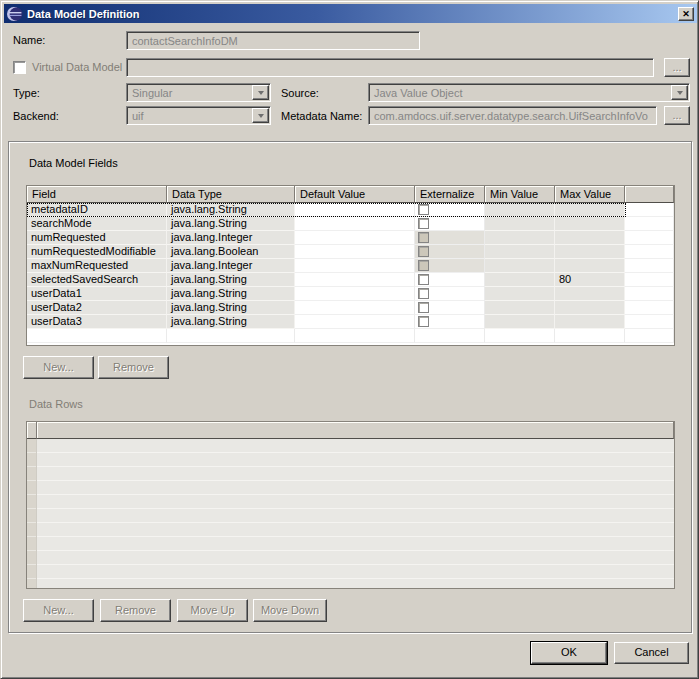 The image size is (699, 679). Describe the element at coordinates (686, 14) in the screenshot. I see `close-icon: ✕` at that location.